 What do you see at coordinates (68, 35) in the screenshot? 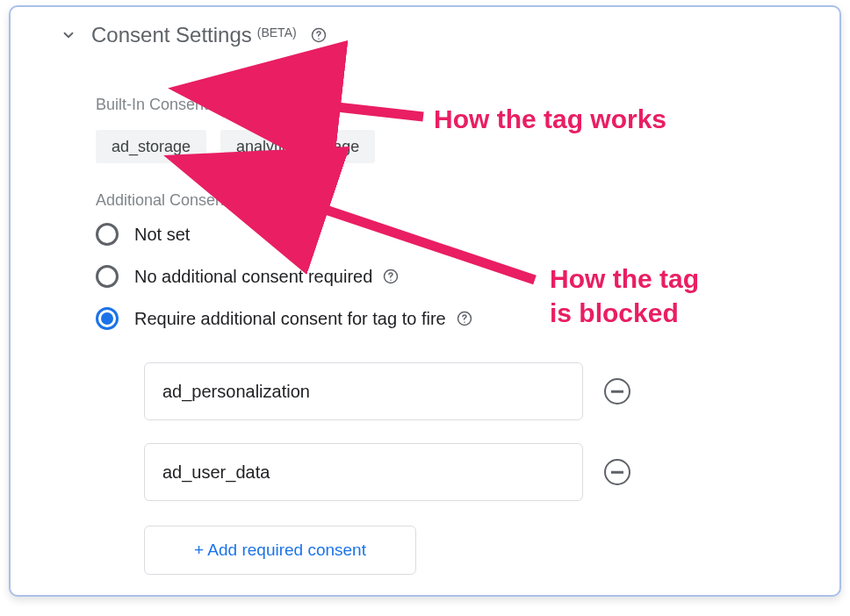
I see `chevron-down-icon` at bounding box center [68, 35].